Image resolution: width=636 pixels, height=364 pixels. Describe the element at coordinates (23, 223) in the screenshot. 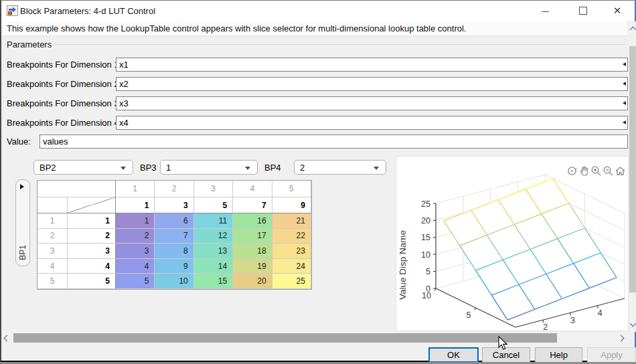

I see `bp1-tab: BP1` at that location.